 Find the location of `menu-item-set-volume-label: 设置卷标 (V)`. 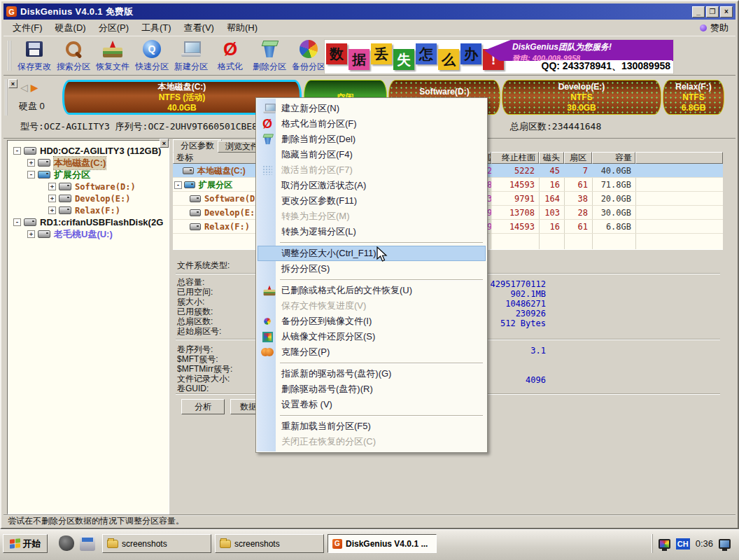

menu-item-set-volume-label: 设置卷标 (V) is located at coordinates (372, 405).